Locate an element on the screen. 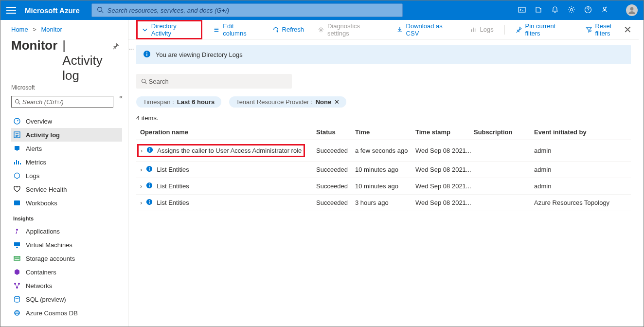 The height and width of the screenshot is (327, 644). side-search: Search (Ctrl+/) is located at coordinates (62, 102).